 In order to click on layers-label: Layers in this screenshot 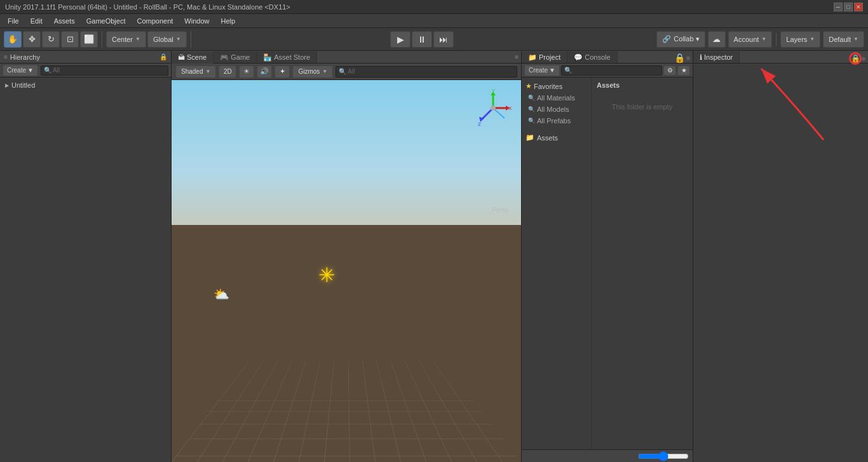, I will do `click(797, 39)`.